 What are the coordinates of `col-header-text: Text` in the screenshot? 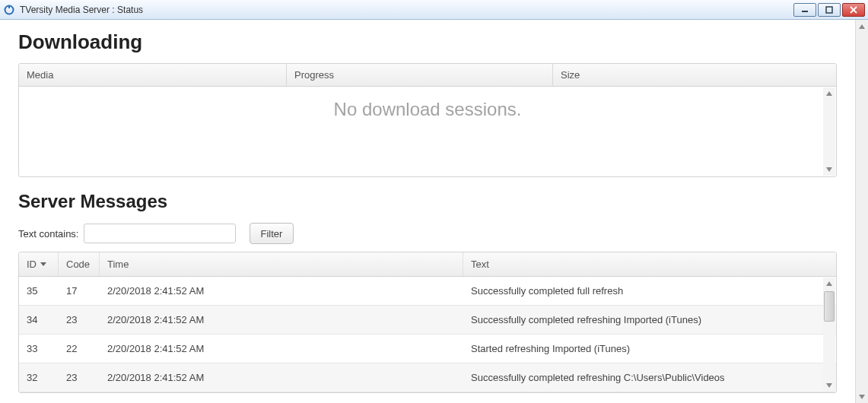 It's located at (650, 265).